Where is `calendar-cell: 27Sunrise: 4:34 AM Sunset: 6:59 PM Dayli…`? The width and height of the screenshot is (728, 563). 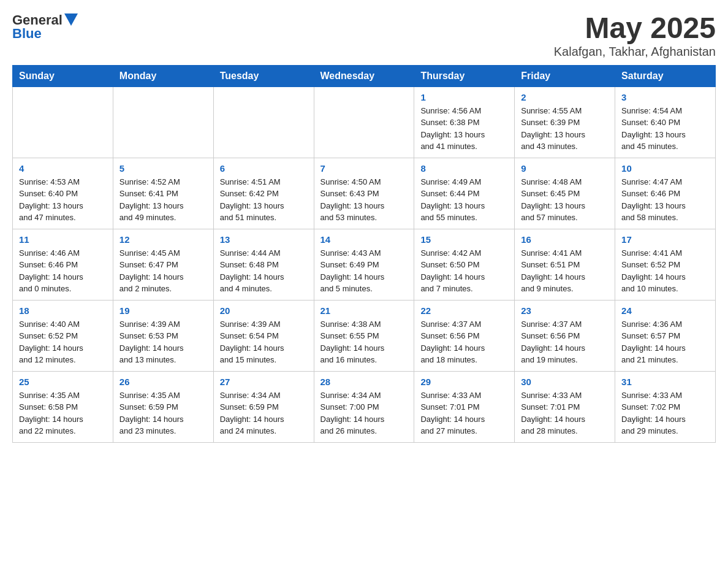 calendar-cell: 27Sunrise: 4:34 AM Sunset: 6:59 PM Dayli… is located at coordinates (264, 407).